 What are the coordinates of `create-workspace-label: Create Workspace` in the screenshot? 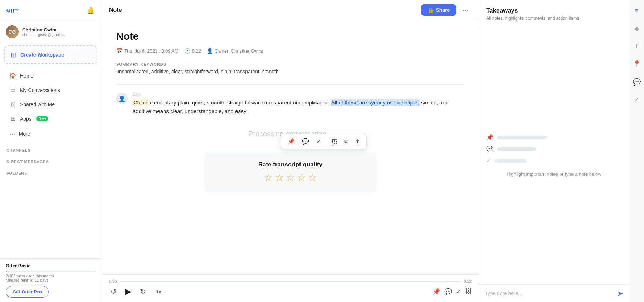 It's located at (42, 55).